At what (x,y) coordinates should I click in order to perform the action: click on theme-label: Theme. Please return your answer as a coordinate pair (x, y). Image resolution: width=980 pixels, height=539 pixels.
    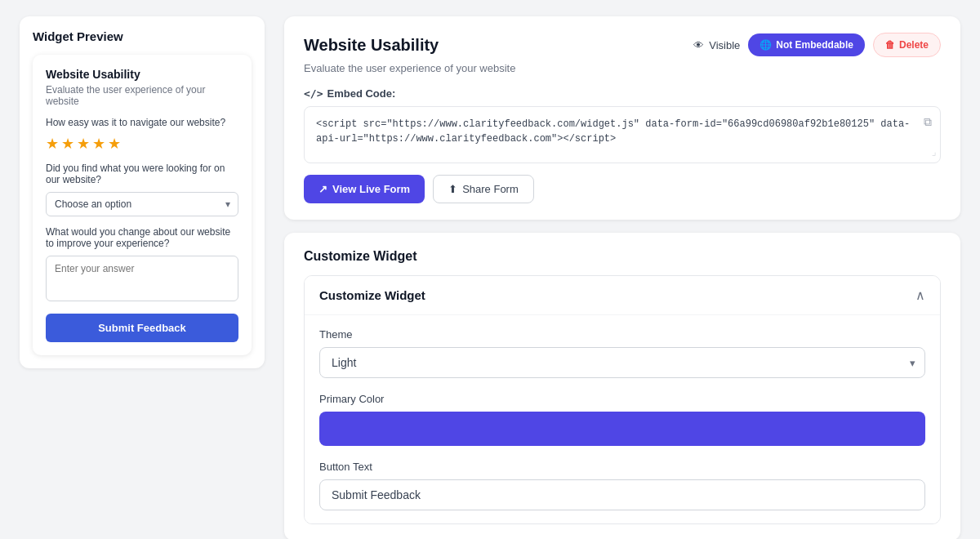
    Looking at the image, I should click on (622, 335).